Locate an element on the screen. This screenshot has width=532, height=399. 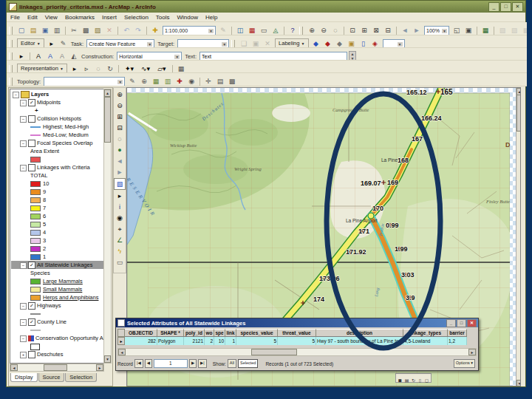
go-back-extent-icon: ◄ is located at coordinates (405, 31).